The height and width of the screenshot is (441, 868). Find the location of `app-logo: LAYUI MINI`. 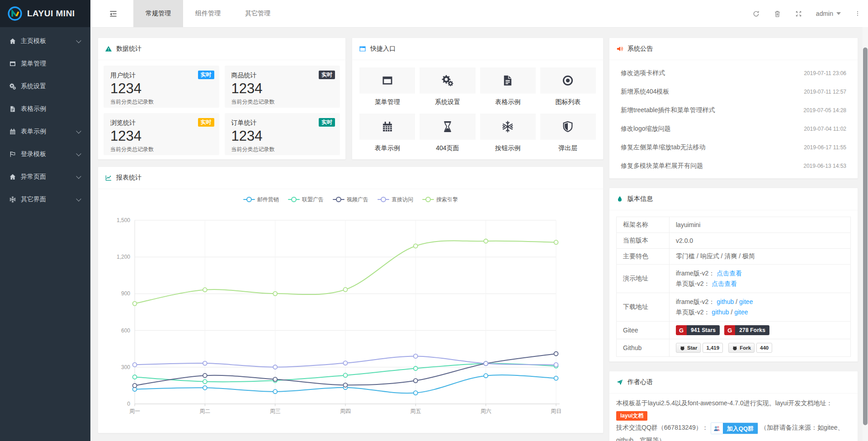

app-logo: LAYUI MINI is located at coordinates (45, 14).